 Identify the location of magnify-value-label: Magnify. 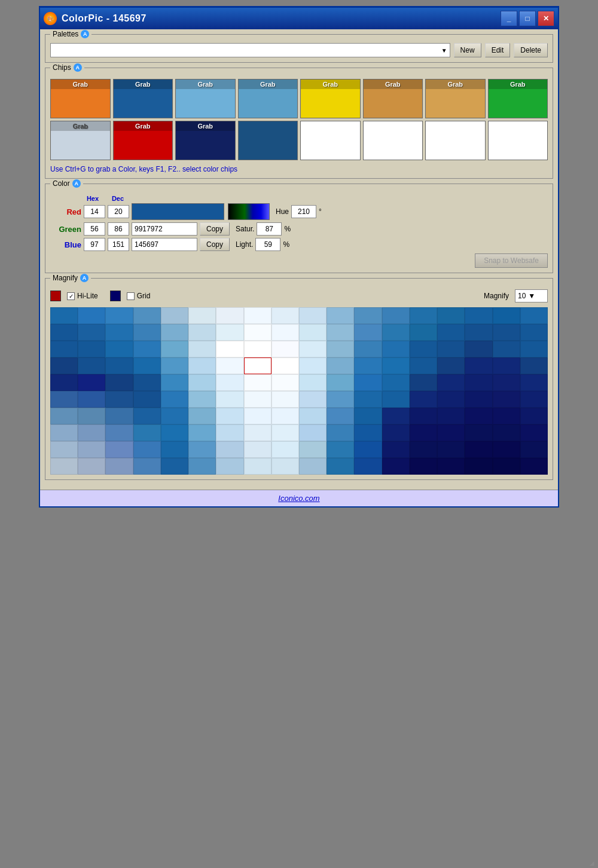
(496, 296).